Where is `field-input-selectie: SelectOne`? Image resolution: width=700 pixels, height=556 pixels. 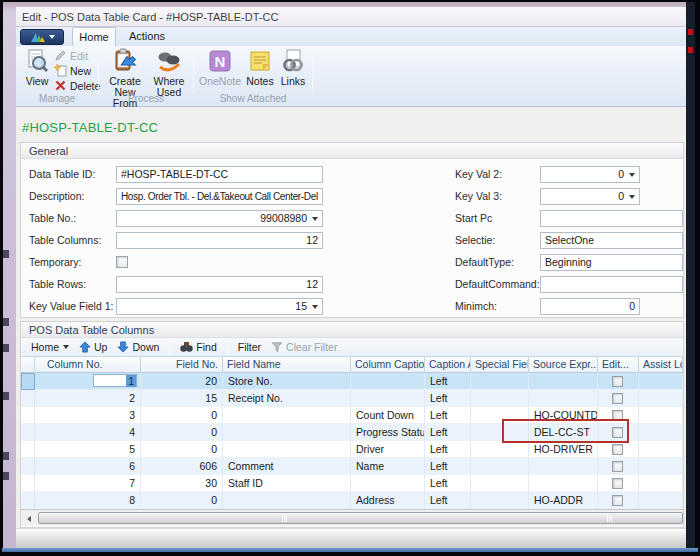 field-input-selectie: SelectOne is located at coordinates (612, 240).